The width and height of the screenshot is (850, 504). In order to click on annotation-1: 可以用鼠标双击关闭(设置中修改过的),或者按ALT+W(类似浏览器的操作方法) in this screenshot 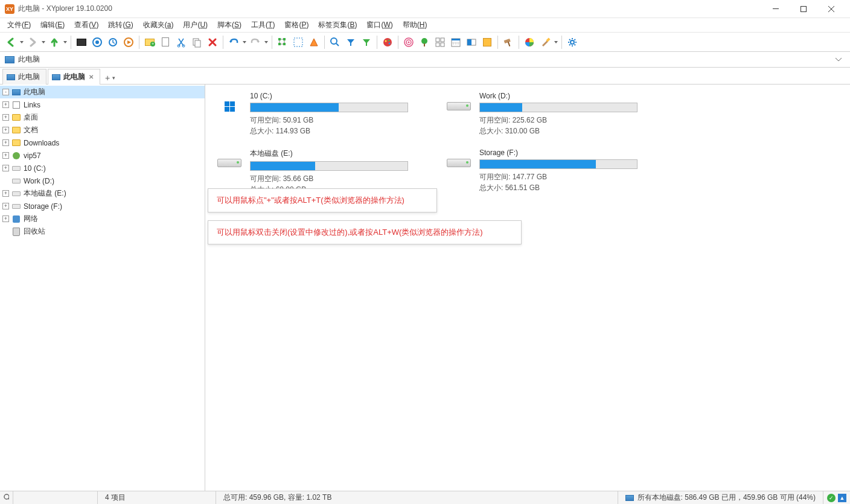, I will do `click(365, 232)`.